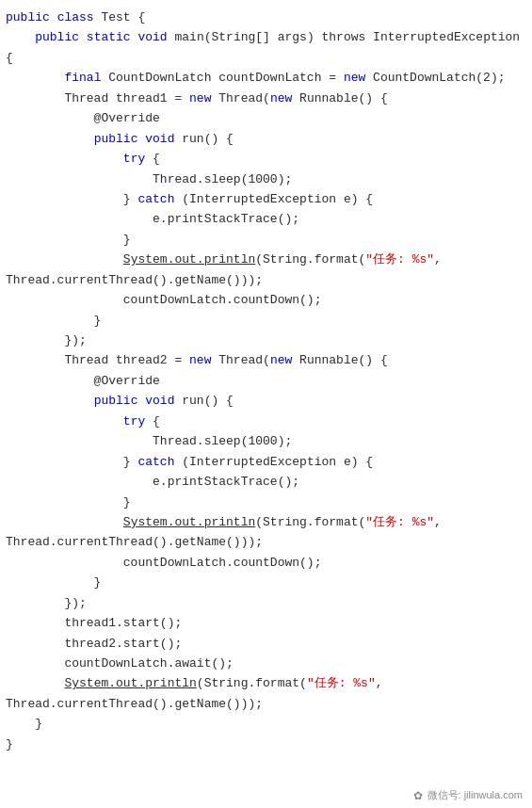 The width and height of the screenshot is (532, 808). What do you see at coordinates (266, 503) in the screenshot?
I see `code-line-25: }` at bounding box center [266, 503].